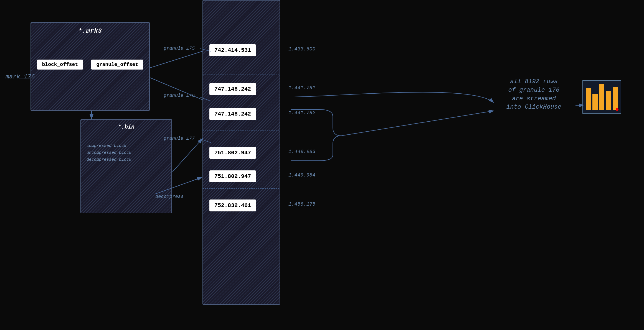  I want to click on streaming-line4: into ClickHouse, so click(534, 107).